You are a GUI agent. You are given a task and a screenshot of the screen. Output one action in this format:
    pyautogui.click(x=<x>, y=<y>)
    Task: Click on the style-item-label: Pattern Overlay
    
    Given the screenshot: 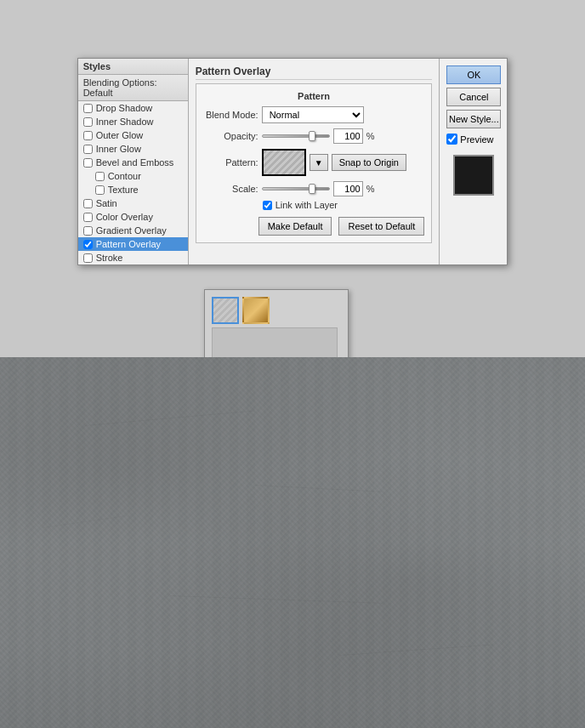 What is the action you would take?
    pyautogui.click(x=128, y=244)
    